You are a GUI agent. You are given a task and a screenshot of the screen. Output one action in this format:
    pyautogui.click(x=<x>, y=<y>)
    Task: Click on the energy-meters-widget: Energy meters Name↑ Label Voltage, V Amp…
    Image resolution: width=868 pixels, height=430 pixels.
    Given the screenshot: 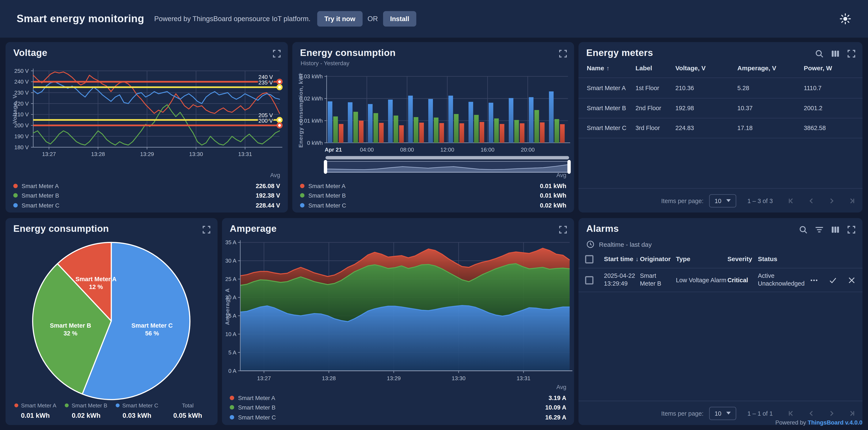 What is the action you would take?
    pyautogui.click(x=720, y=127)
    